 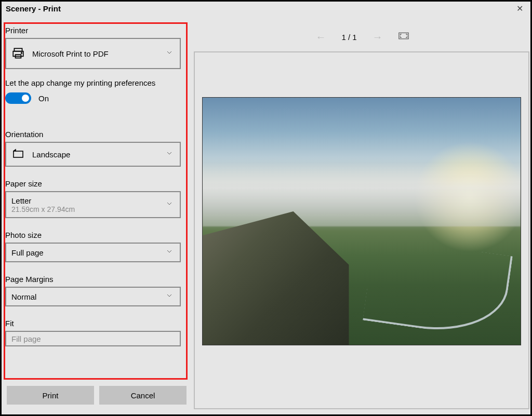 What do you see at coordinates (349, 37) in the screenshot?
I see `page-count: 1 / 1` at bounding box center [349, 37].